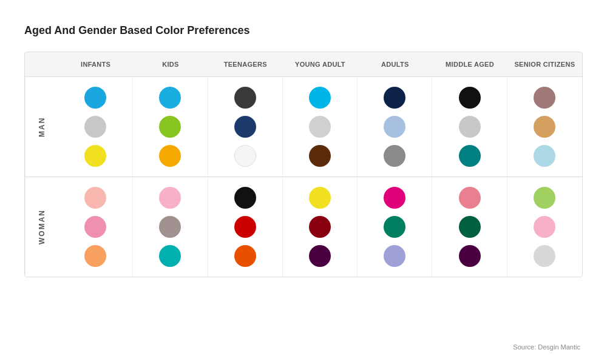 The image size is (607, 364). I want to click on header-row: INFANTS KIDS TEENAGERS YOUNG ADULT ADULT…, so click(304, 64).